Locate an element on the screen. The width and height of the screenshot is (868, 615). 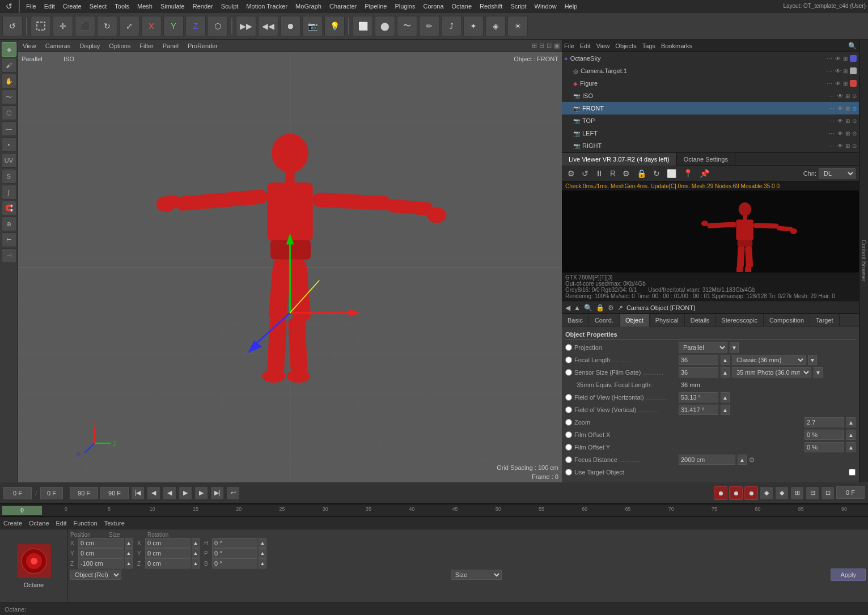
prop-projection-arrow: ▼ is located at coordinates (734, 347).